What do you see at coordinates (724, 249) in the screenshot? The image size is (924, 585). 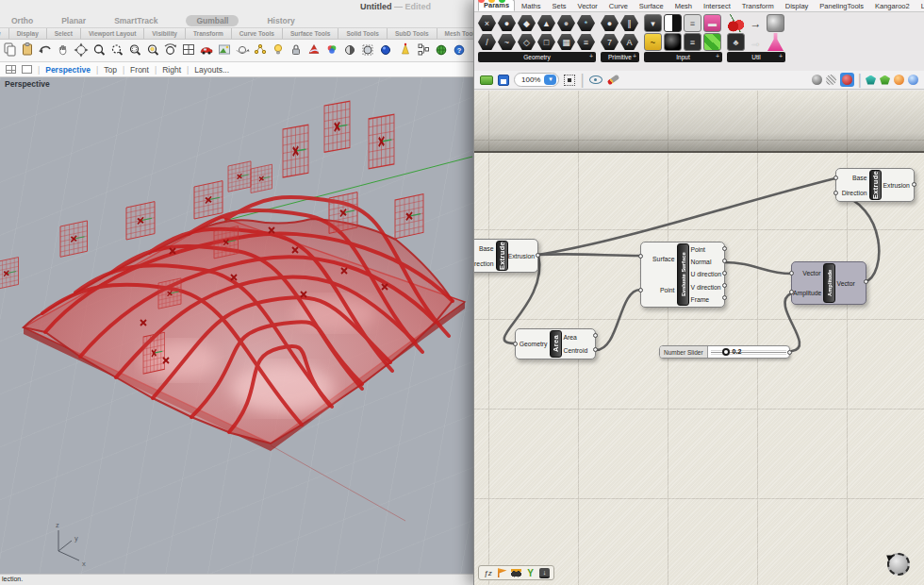 I see `port-point-out` at bounding box center [724, 249].